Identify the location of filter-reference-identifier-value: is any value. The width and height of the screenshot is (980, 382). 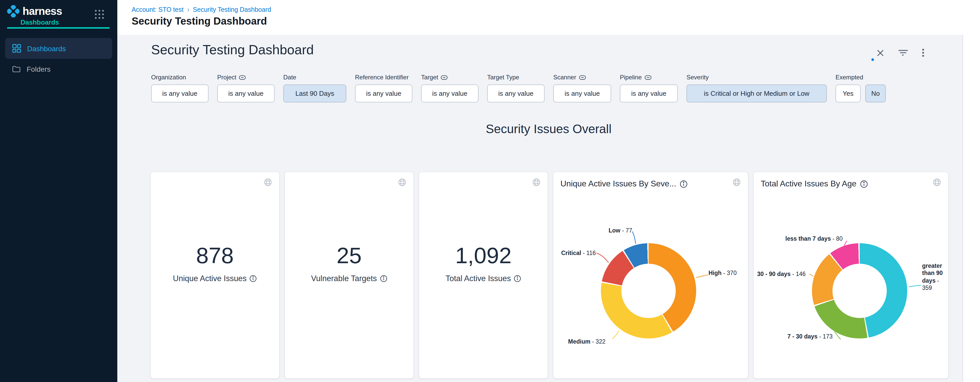
(383, 94).